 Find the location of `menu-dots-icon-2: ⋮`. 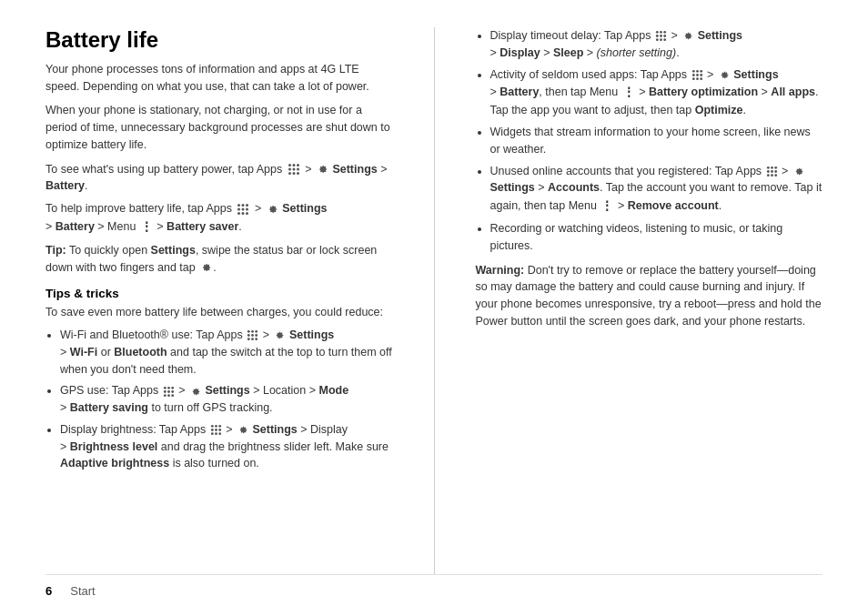

menu-dots-icon-2: ⋮ is located at coordinates (629, 93).